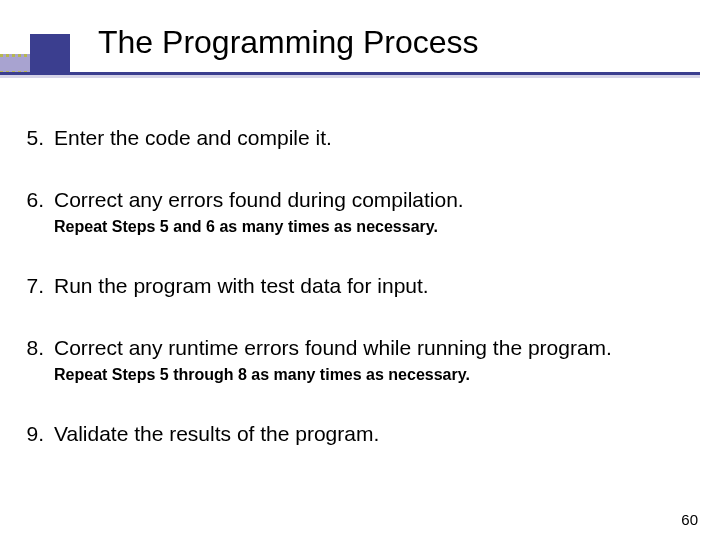 The image size is (720, 540). What do you see at coordinates (363, 360) in the screenshot?
I see `list-item: 8. Correct any runtime errors found whil…` at bounding box center [363, 360].